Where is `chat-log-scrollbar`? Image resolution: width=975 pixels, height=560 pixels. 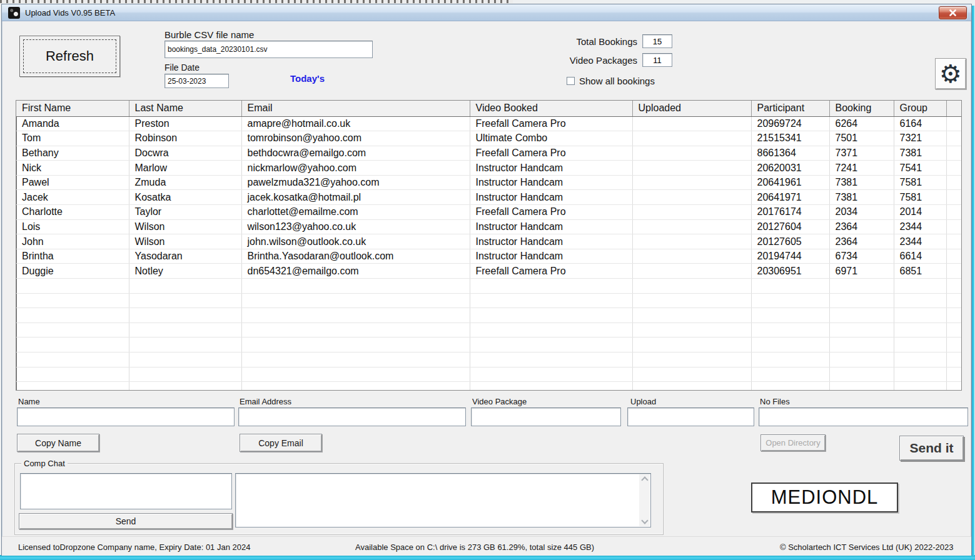
chat-log-scrollbar is located at coordinates (644, 500).